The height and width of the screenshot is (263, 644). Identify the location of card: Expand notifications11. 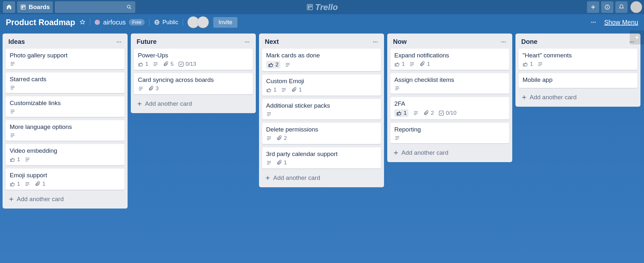
(450, 59).